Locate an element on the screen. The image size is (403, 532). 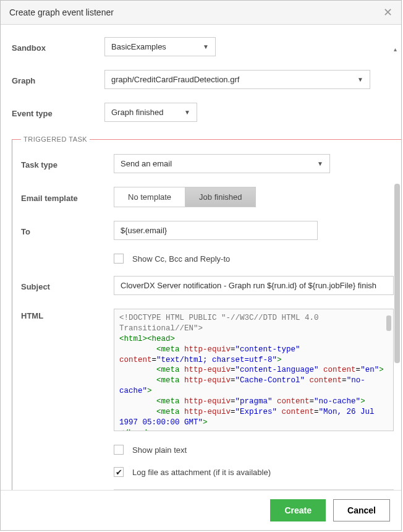
subject-input is located at coordinates (253, 286).